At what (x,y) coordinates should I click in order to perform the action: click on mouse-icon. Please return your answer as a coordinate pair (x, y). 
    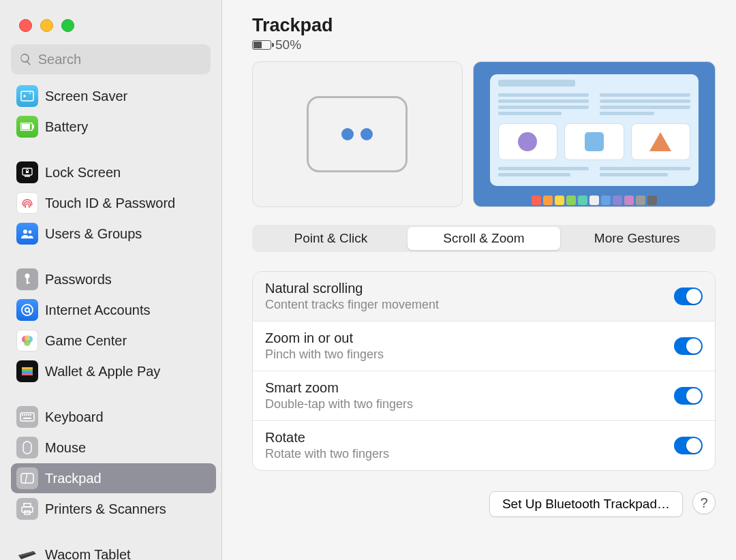
    Looking at the image, I should click on (27, 448).